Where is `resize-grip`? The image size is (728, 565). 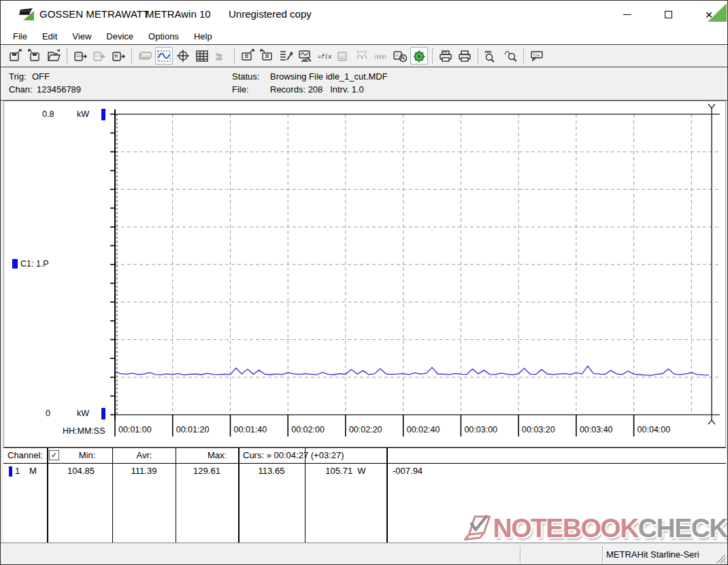 resize-grip is located at coordinates (721, 558).